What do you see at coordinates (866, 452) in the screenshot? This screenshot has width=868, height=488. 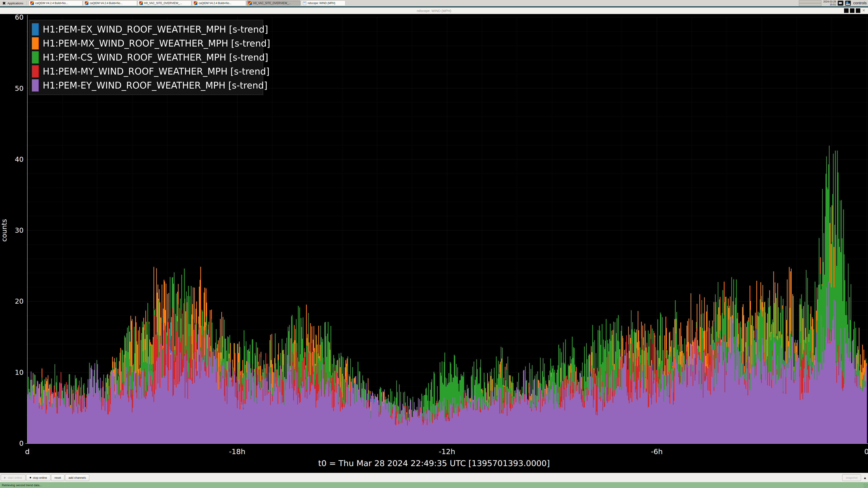 I see `x-tick-0: 0` at bounding box center [866, 452].